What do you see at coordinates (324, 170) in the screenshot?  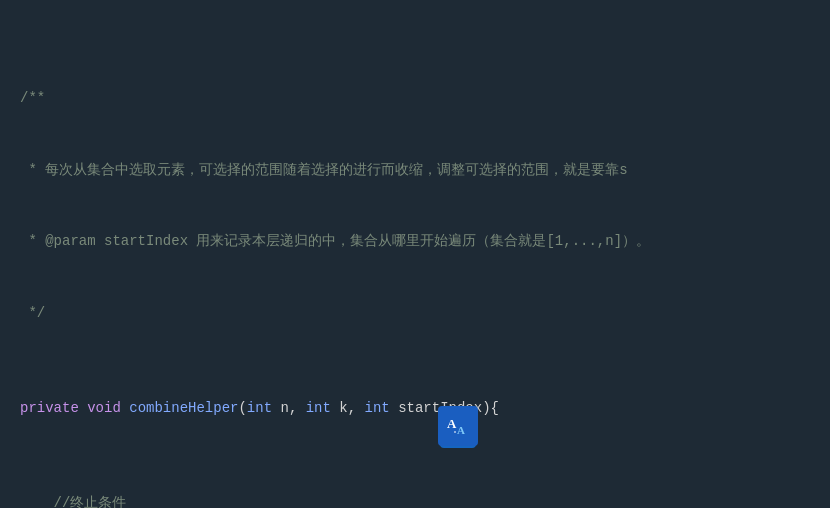 I see `comment-text: * 每次从集合中选取元素，可选择的范围随着选择的进行而收缩，调整可选择的范围，就…` at bounding box center [324, 170].